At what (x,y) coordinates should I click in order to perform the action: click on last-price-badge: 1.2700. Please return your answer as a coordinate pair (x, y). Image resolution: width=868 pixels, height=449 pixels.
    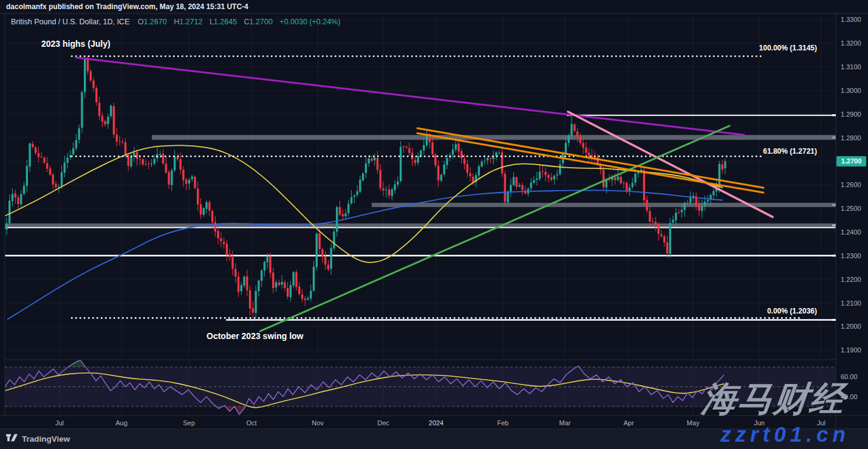
    Looking at the image, I should click on (852, 162).